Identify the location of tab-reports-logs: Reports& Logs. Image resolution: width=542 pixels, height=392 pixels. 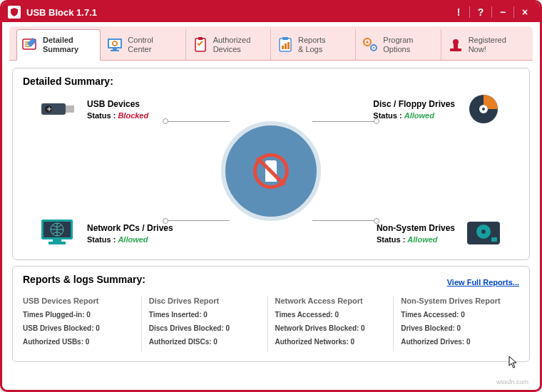
(314, 44).